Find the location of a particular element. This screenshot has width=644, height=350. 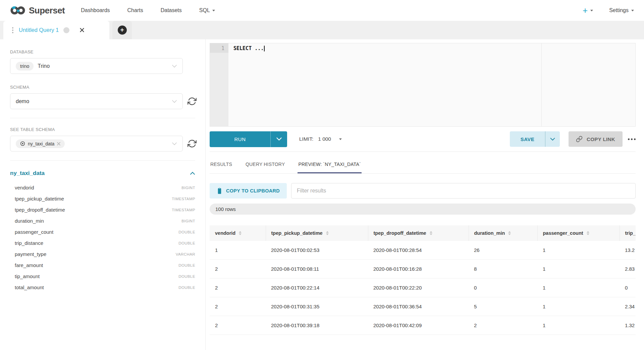

clipboard-icon is located at coordinates (219, 191).